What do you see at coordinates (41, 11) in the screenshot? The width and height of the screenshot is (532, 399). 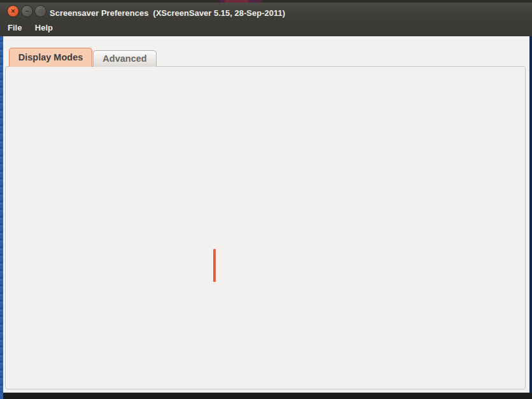 I see `maximize-button: □` at bounding box center [41, 11].